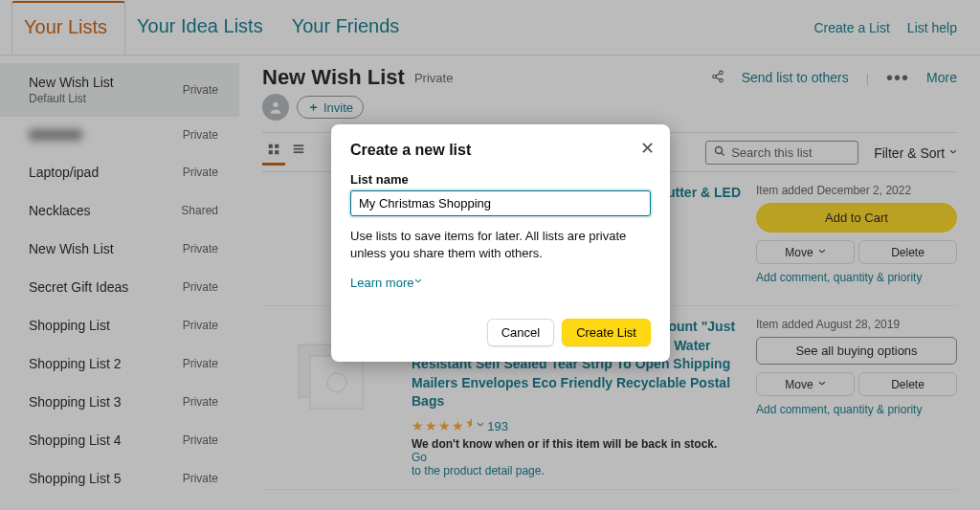 This screenshot has width=980, height=510. What do you see at coordinates (120, 172) in the screenshot?
I see `sidebar-item: Laptop/ipad Private` at bounding box center [120, 172].